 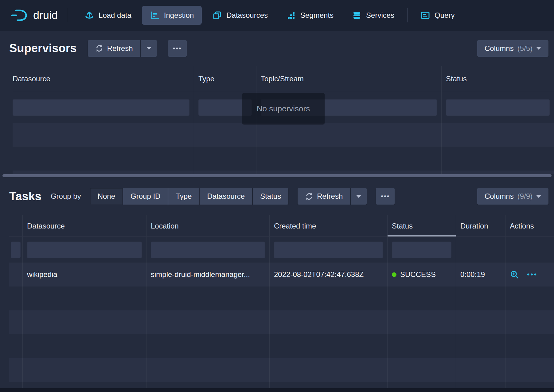 What do you see at coordinates (114, 48) in the screenshot?
I see `supervisors-refresh-button: Refresh` at bounding box center [114, 48].